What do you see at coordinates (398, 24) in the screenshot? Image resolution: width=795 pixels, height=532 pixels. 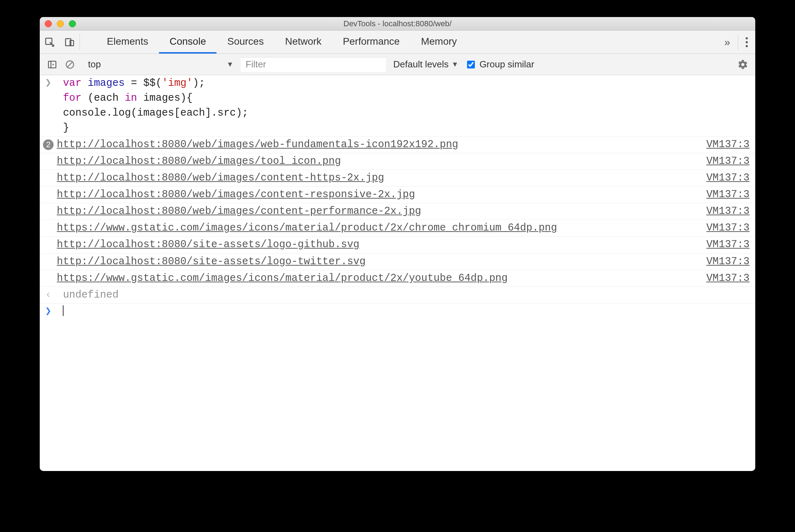 I see `titlebar: DevTools - localhost:8080/web/` at bounding box center [398, 24].